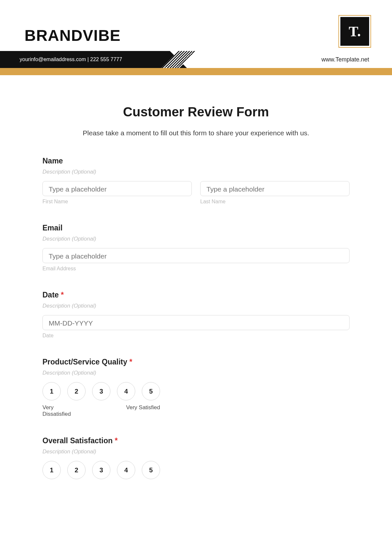  I want to click on quality-label: Product/Service Quality *, so click(196, 362).